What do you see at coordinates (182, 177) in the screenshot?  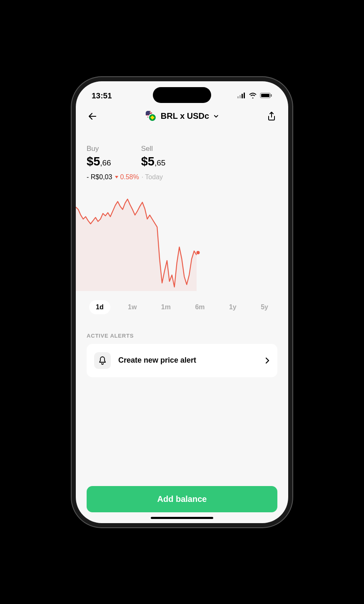 I see `change-row: - R$0,03 0.58% · Today` at bounding box center [182, 177].